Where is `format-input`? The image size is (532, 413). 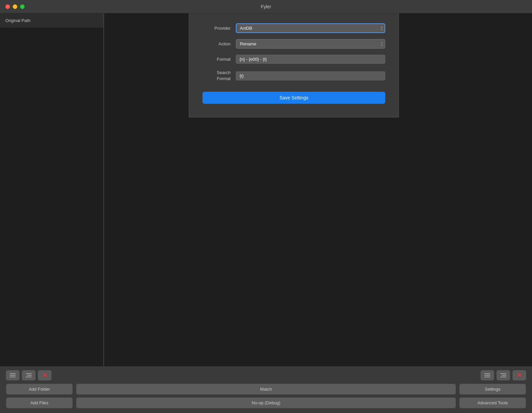
format-input is located at coordinates (311, 59).